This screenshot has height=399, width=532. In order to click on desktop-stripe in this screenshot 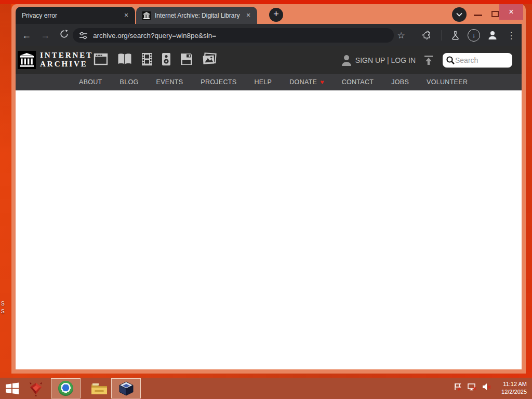, I will do `click(266, 2)`.